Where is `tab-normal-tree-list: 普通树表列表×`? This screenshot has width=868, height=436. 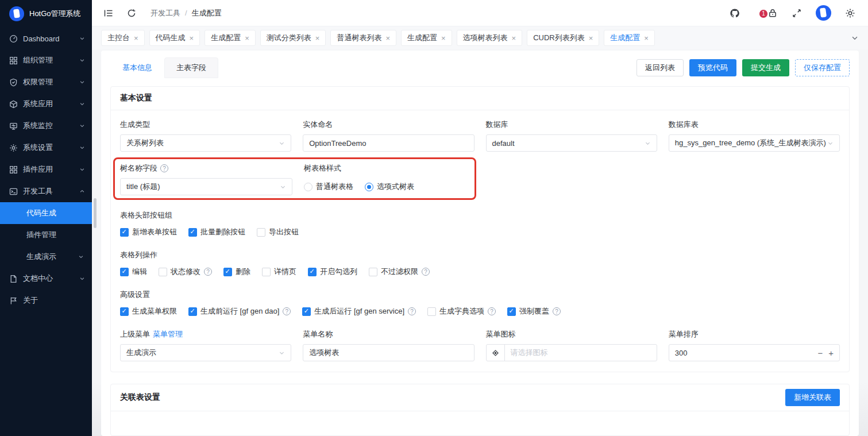
tab-normal-tree-list: 普通树表列表× is located at coordinates (363, 38).